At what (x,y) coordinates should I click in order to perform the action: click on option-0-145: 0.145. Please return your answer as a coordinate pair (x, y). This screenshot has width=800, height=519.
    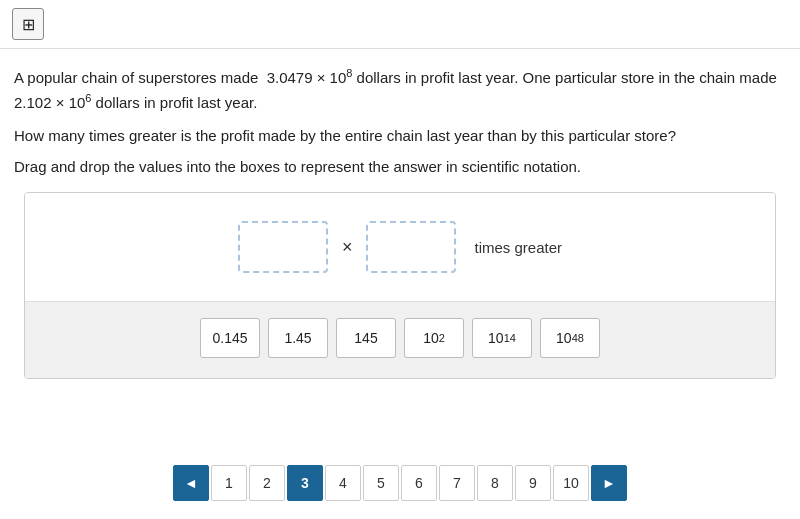
    Looking at the image, I should click on (230, 338).